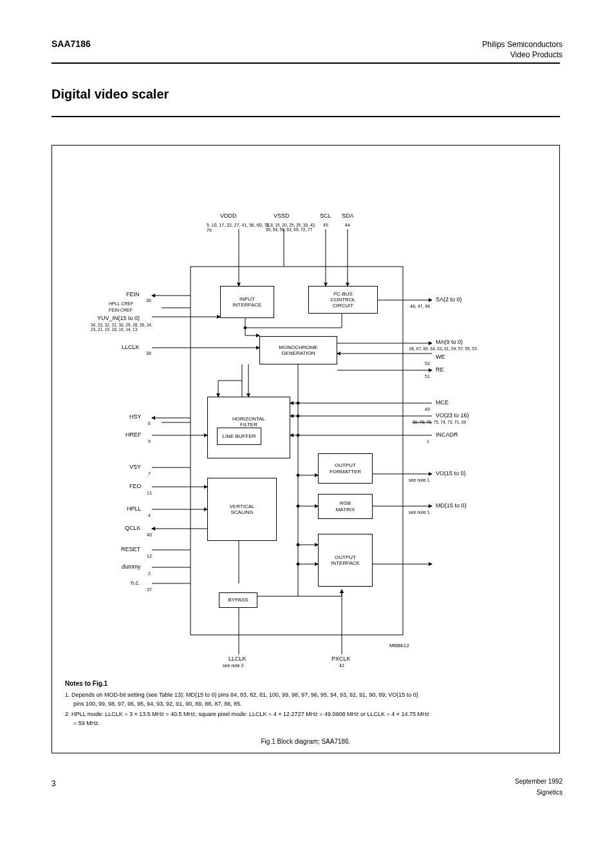  Describe the element at coordinates (345, 506) in the screenshot. I see `block-rgb-matrix: RGB MATRIX` at that location.